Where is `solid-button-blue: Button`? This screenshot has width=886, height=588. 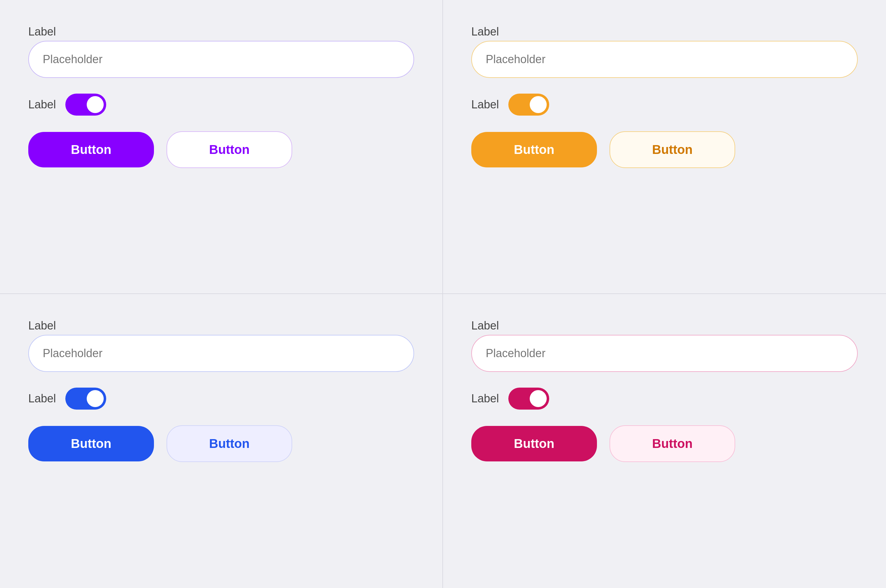
solid-button-blue: Button is located at coordinates (91, 444).